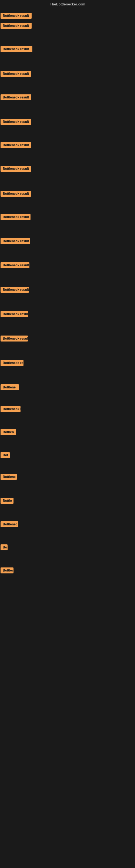 Image resolution: width=135 pixels, height=868 pixels. Describe the element at coordinates (9, 524) in the screenshot. I see `bottleneck-label: Bottlenec` at that location.